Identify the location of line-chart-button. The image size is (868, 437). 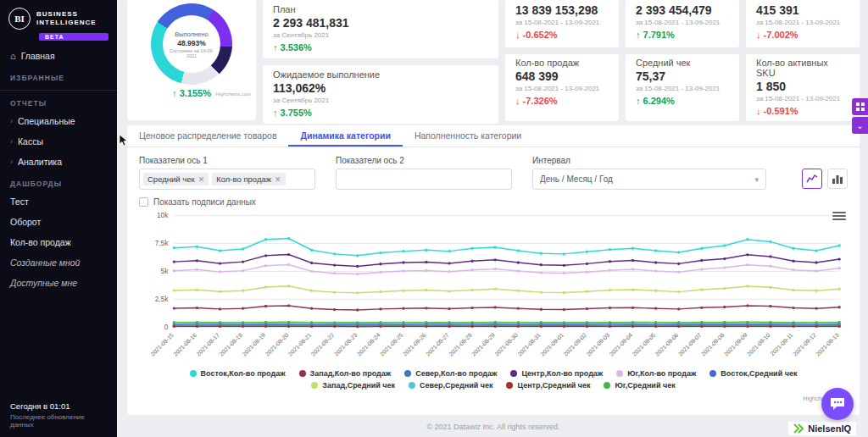
(812, 179).